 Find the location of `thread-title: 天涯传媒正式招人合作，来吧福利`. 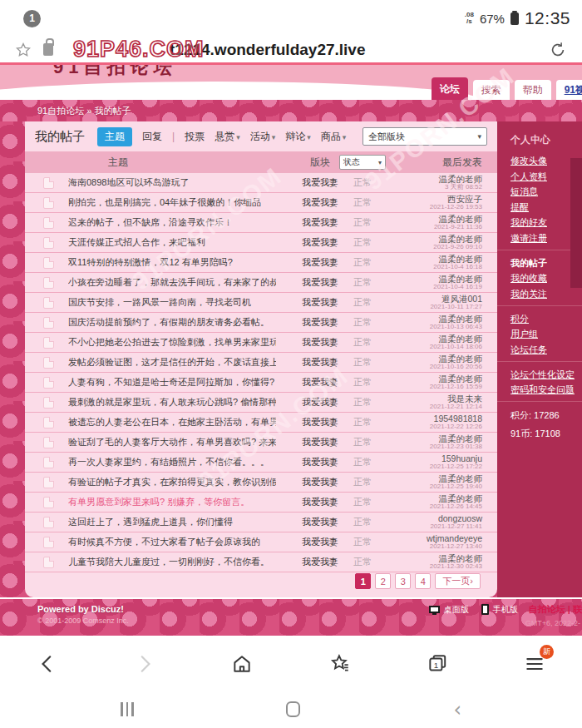

thread-title: 天涯传媒正式招人合作，来吧福利 is located at coordinates (172, 243).